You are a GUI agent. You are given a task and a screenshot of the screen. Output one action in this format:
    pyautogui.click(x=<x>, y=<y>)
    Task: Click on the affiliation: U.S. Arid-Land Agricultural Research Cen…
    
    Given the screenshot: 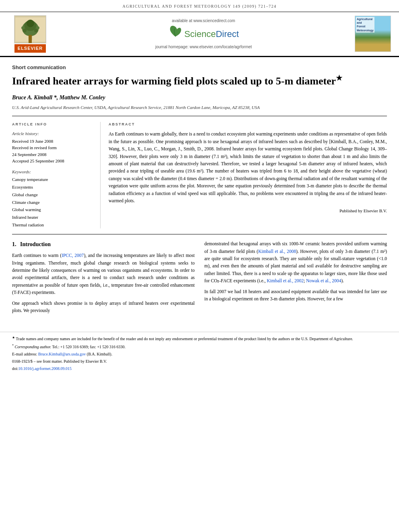 What is the action you would take?
    pyautogui.click(x=200, y=108)
    